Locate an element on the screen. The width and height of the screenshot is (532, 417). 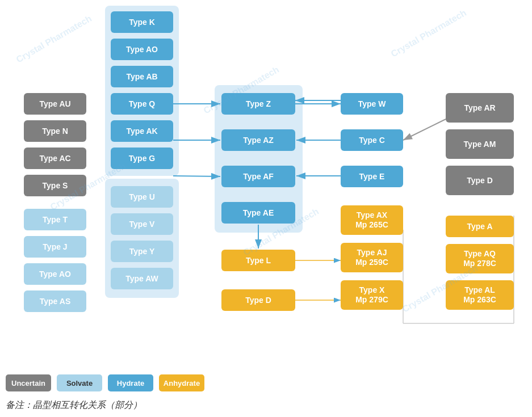
node-type-g: Type G is located at coordinates (142, 158).